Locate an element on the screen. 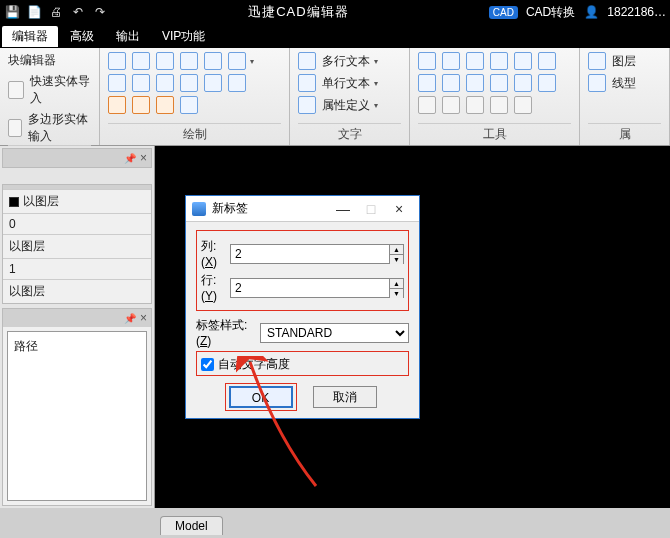 The image size is (670, 538). highlight-box: 自动文字高度 is located at coordinates (302, 364).